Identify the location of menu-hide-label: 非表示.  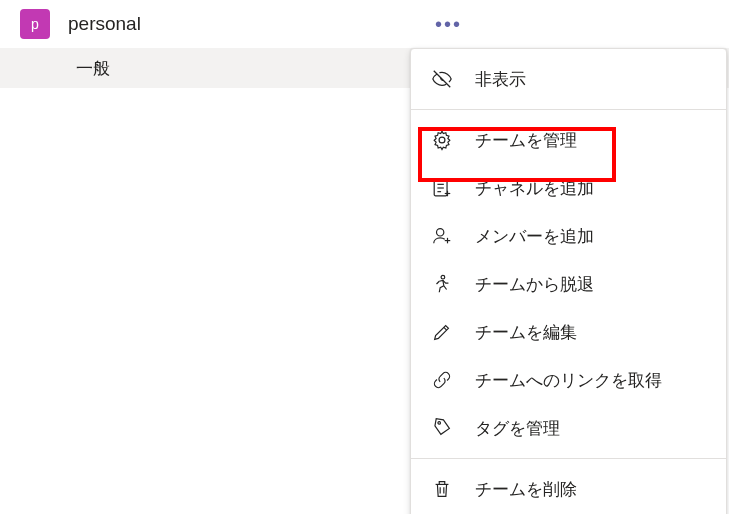
(500, 80).